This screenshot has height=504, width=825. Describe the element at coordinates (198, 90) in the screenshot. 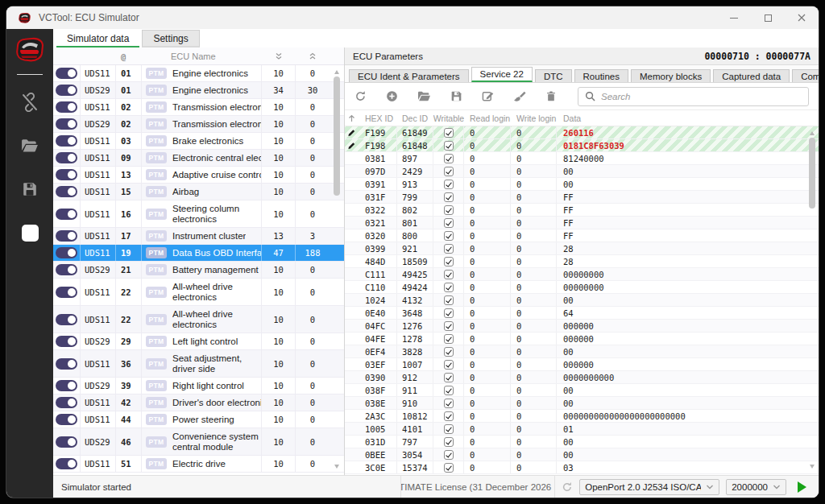

I see `ecu-row: UDS2901PTMEngine electronics3430` at that location.